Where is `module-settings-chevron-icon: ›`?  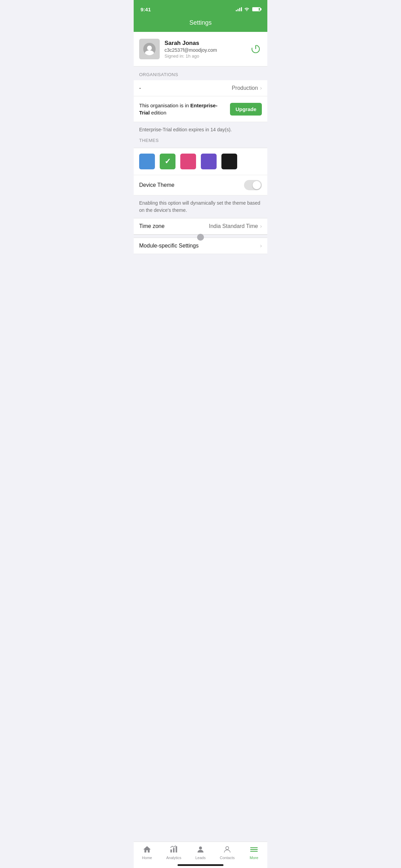 module-settings-chevron-icon: › is located at coordinates (261, 246).